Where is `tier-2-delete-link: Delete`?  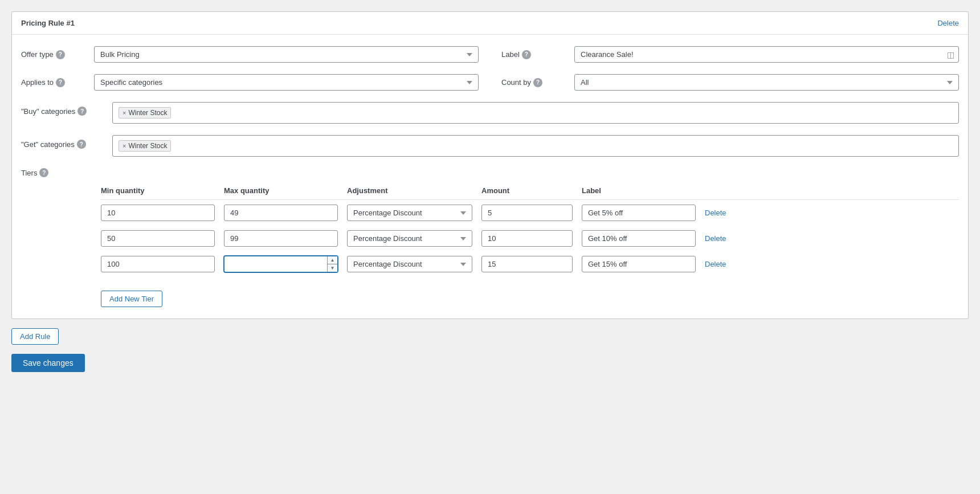 tier-2-delete-link: Delete is located at coordinates (716, 264).